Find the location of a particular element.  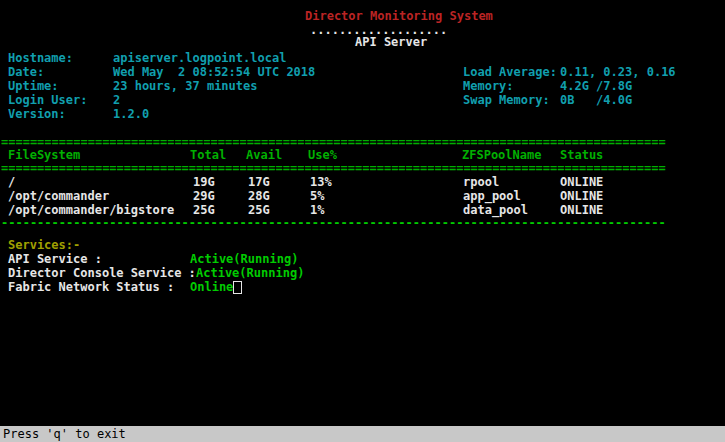

fs-cell-pool: data_pool is located at coordinates (496, 210).